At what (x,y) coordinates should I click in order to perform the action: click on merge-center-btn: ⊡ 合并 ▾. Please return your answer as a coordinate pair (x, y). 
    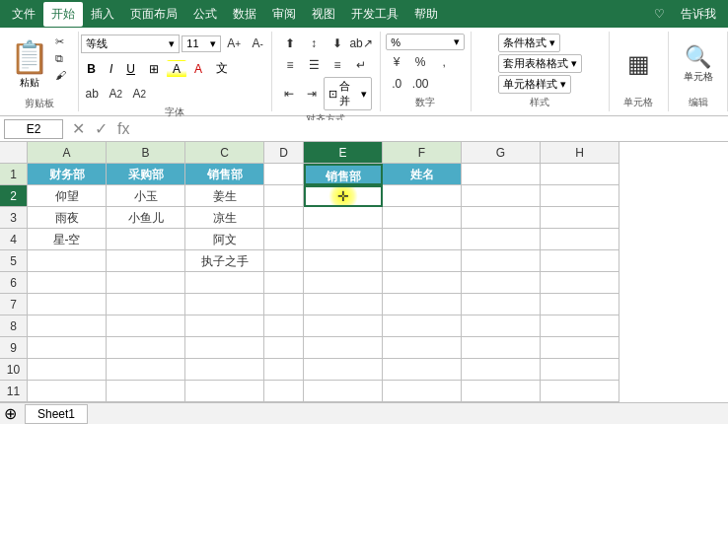
    Looking at the image, I should click on (347, 94).